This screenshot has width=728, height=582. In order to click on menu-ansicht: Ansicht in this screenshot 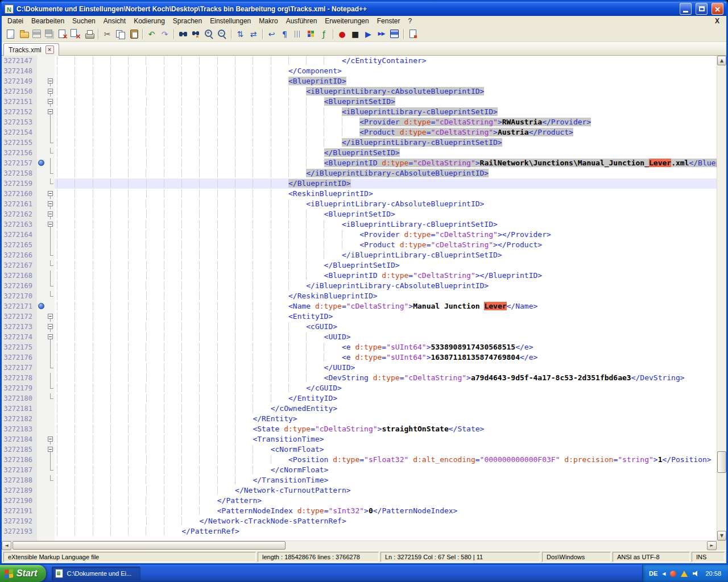, I will do `click(115, 21)`.